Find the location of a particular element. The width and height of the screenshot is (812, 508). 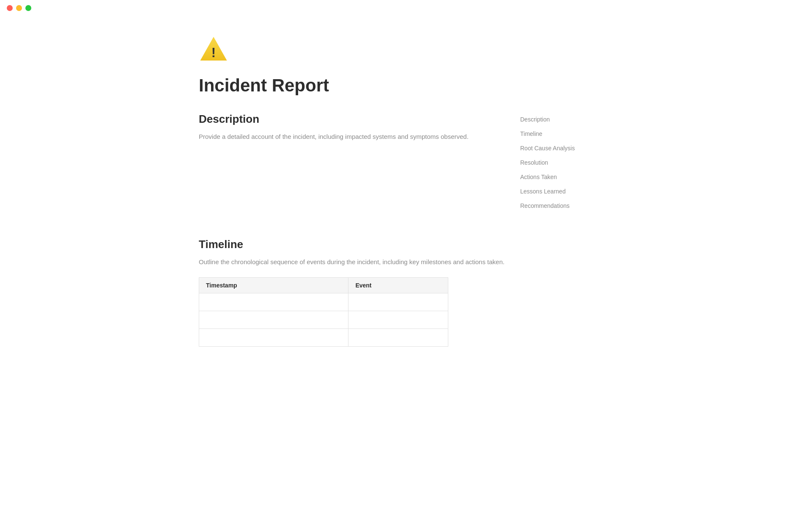

maximize-button is located at coordinates (28, 8).